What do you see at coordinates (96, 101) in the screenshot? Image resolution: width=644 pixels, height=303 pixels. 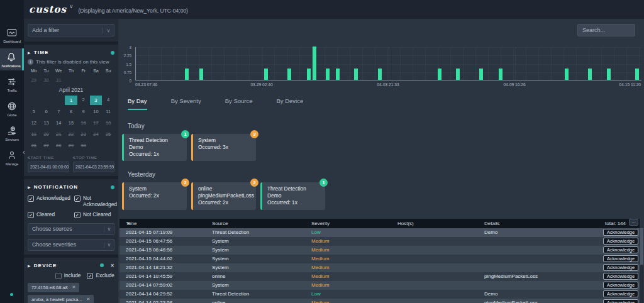 I see `calendar-day: 3` at bounding box center [96, 101].